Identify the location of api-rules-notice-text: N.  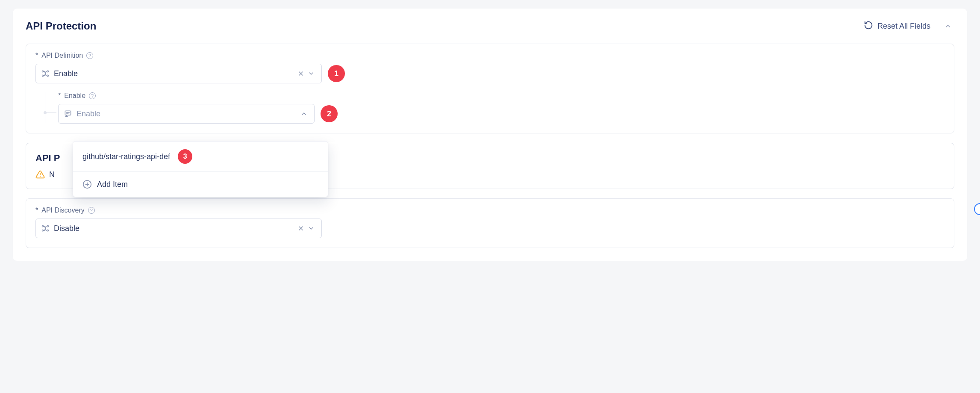
(53, 174).